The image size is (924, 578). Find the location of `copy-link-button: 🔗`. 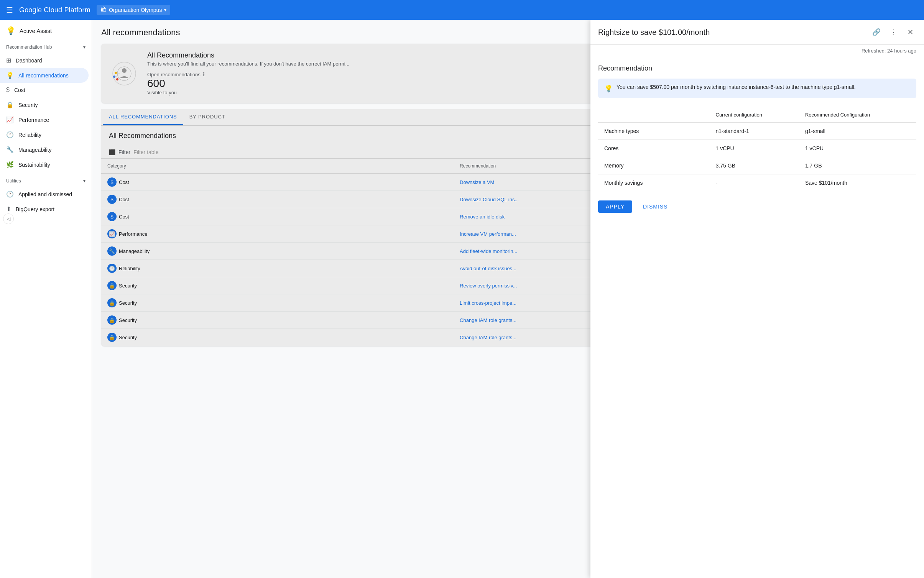

copy-link-button: 🔗 is located at coordinates (876, 32).